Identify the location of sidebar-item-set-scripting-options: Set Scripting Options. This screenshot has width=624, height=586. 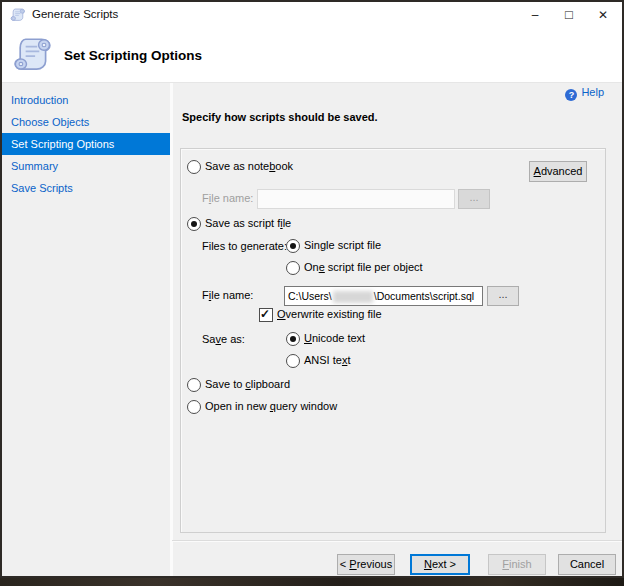
(86, 144).